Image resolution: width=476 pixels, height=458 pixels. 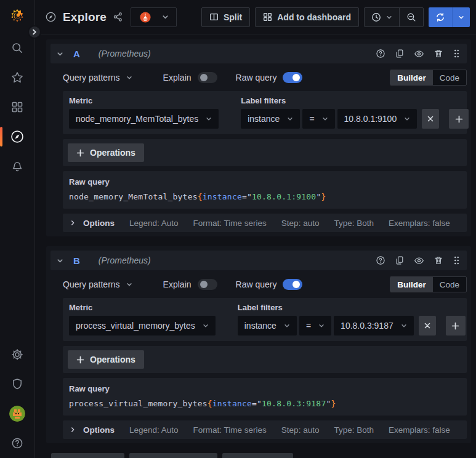 What do you see at coordinates (394, 17) in the screenshot?
I see `time-picker-group` at bounding box center [394, 17].